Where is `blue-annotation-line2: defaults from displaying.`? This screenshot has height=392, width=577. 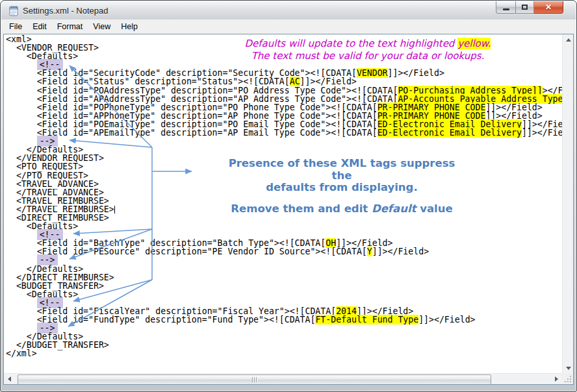
blue-annotation-line2: defaults from displaying. is located at coordinates (342, 188).